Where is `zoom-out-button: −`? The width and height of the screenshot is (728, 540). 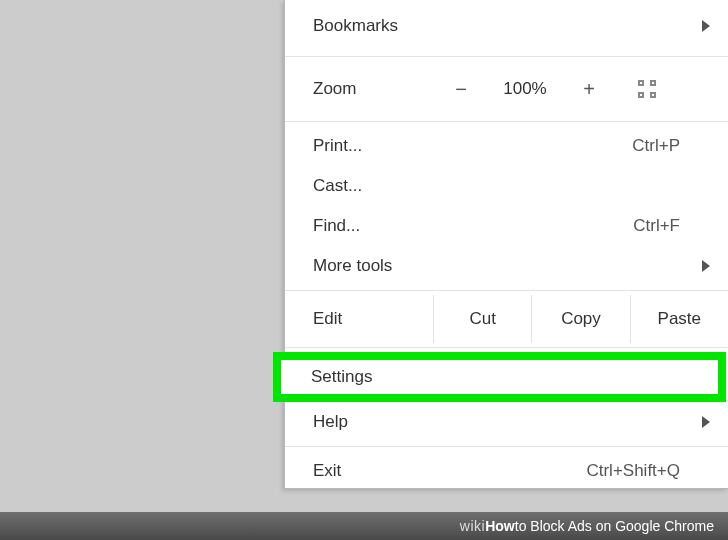 zoom-out-button: − is located at coordinates (461, 90).